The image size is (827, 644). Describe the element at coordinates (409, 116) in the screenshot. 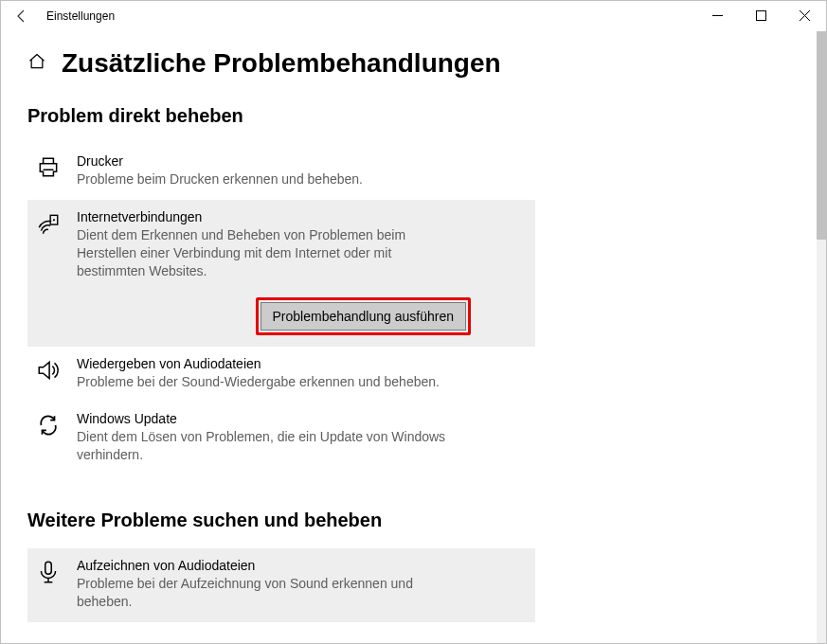

I see `section-title-fix-direct: Problem direkt beheben` at that location.